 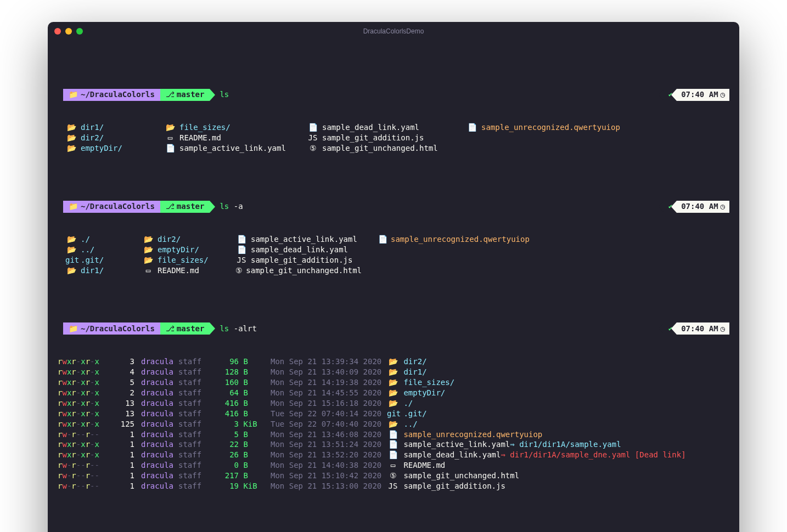 I want to click on table-row: rwxr-xr-x125draculastaff3 KiBTue Sep 22 …, so click(x=394, y=425).